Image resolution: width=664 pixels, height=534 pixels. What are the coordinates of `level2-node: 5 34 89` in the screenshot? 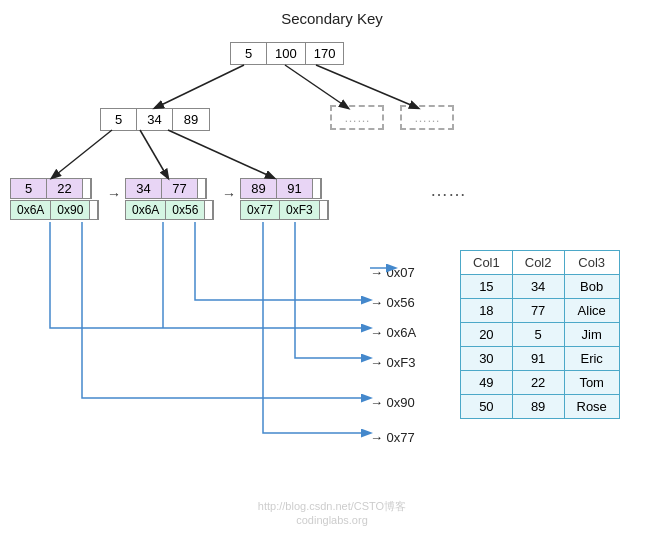 It's located at (155, 120).